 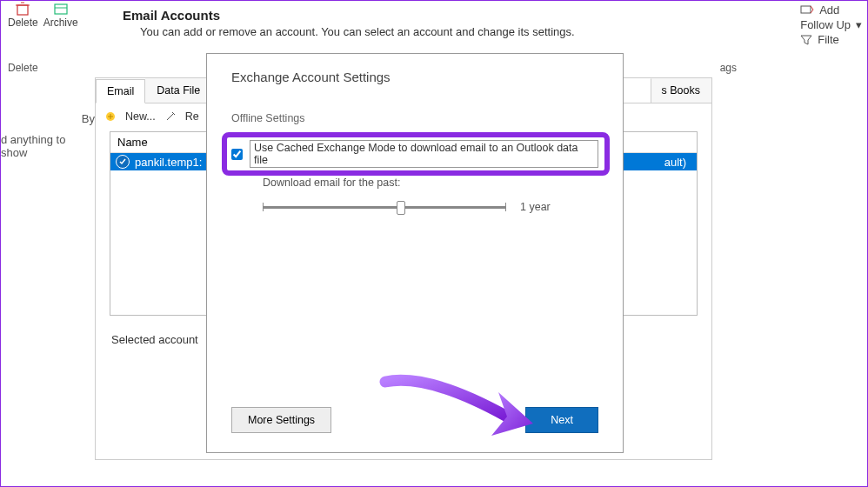 I want to click on ribbon-group-delete: Delete, so click(x=23, y=68).